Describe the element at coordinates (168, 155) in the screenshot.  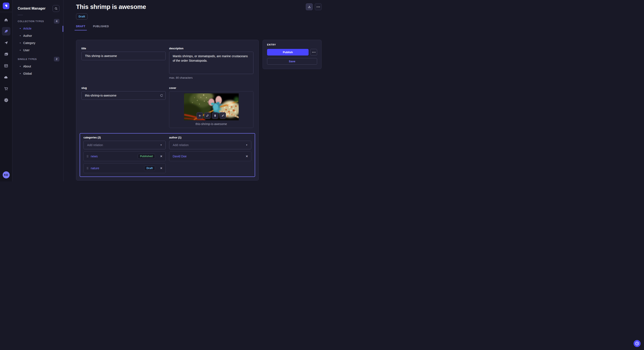
I see `relations-section-highlight: categories (2) Add relation ▼ news Publi…` at that location.